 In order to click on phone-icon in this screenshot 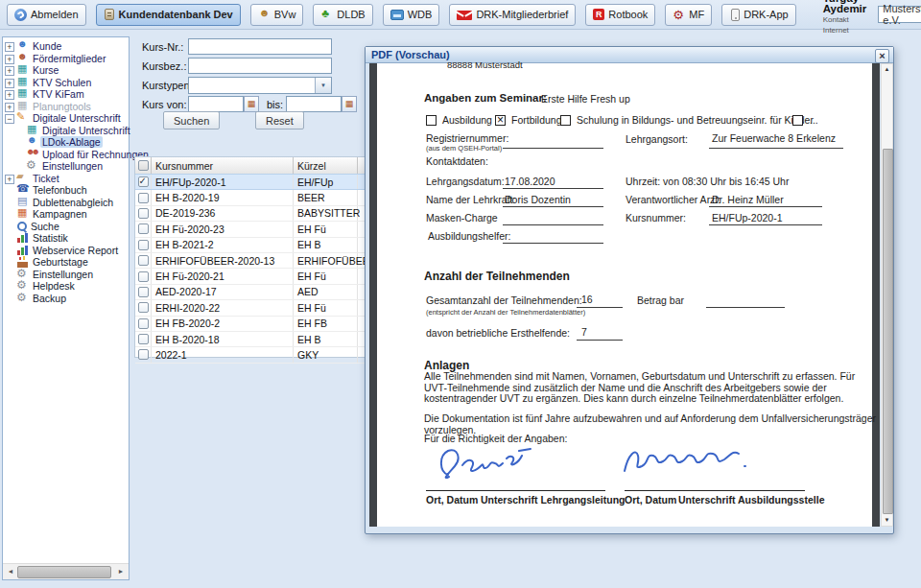, I will do `click(735, 15)`.